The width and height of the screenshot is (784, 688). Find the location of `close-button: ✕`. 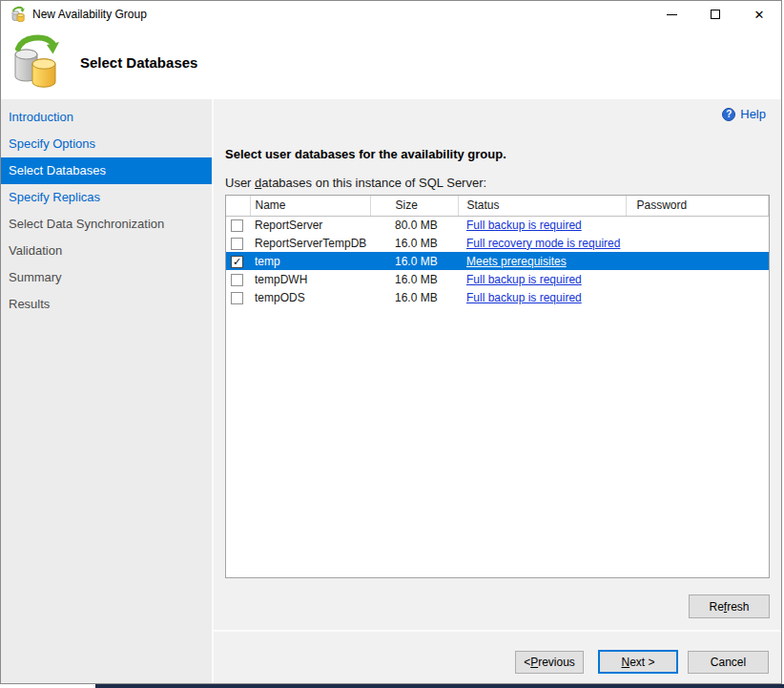

close-button: ✕ is located at coordinates (759, 14).